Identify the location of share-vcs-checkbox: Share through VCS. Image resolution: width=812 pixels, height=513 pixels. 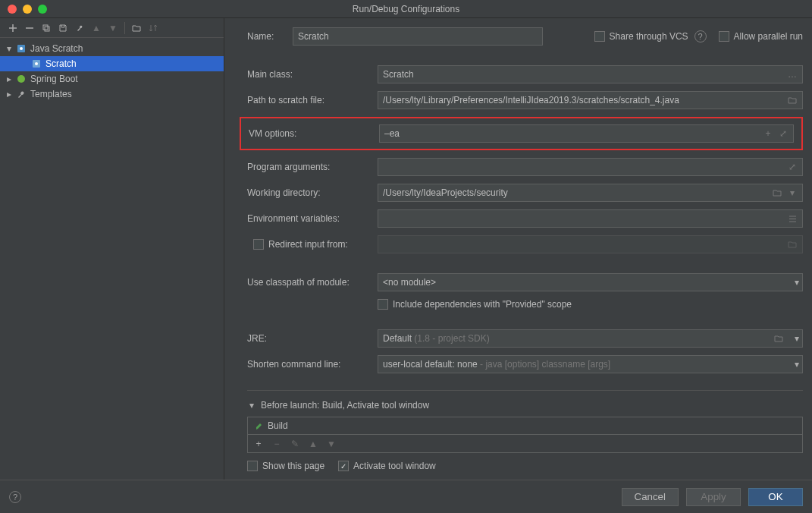
(641, 36).